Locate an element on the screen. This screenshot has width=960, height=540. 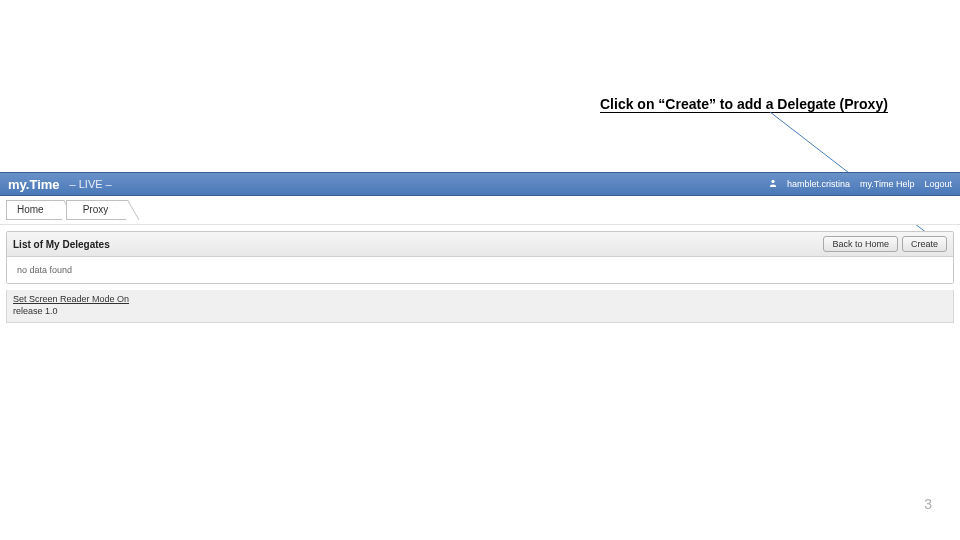
delegates-panel: List of My Delegates Back to Home Create… is located at coordinates (480, 258).